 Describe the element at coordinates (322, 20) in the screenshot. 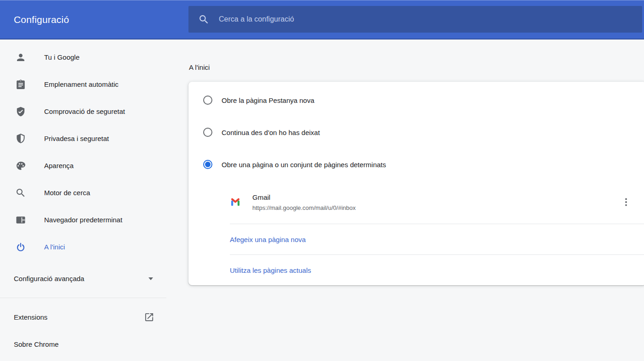

I see `settings-header: Configuració` at that location.